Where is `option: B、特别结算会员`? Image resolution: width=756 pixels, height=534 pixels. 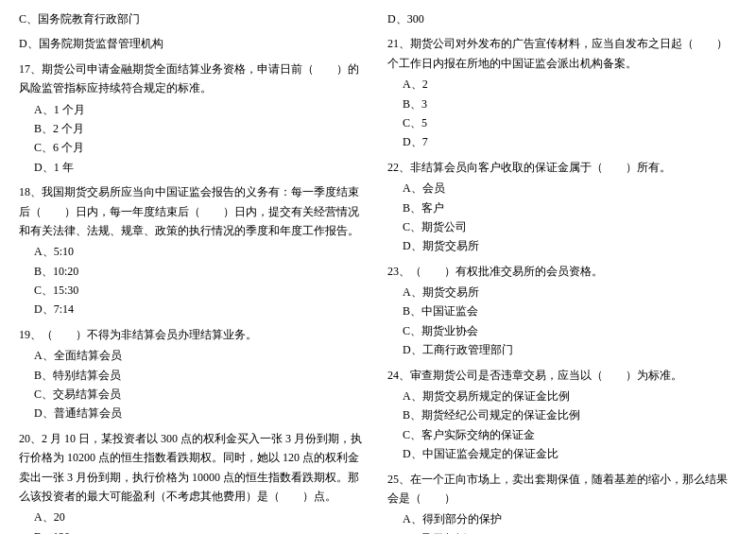 option: B、特别结算会员 is located at coordinates (194, 375).